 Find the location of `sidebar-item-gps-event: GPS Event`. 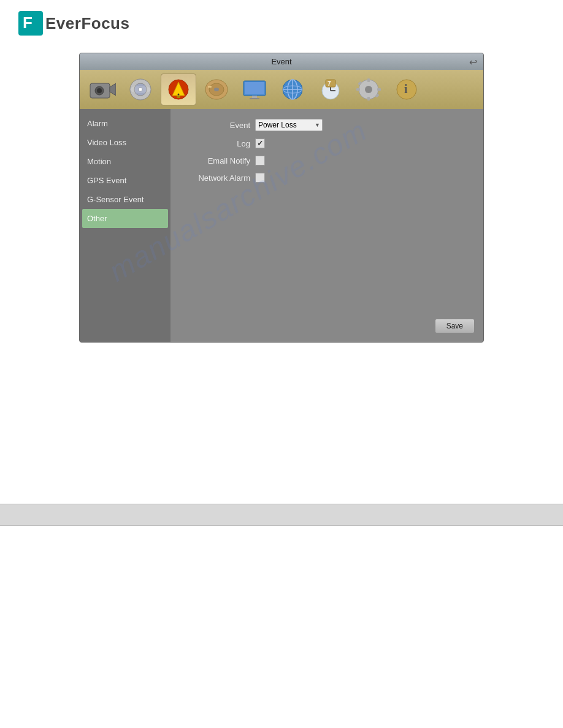

sidebar-item-gps-event: GPS Event is located at coordinates (125, 180).